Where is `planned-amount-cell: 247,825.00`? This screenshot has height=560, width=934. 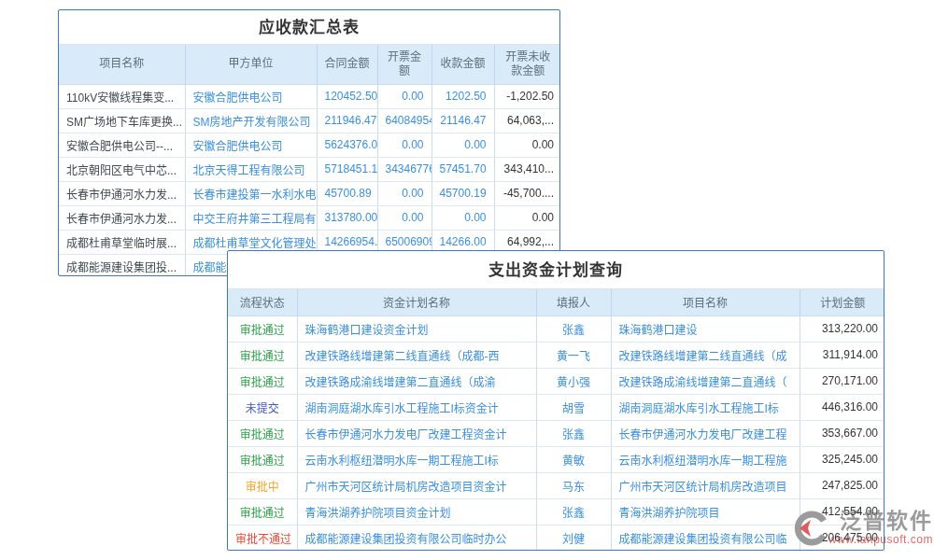 planned-amount-cell: 247,825.00 is located at coordinates (842, 485).